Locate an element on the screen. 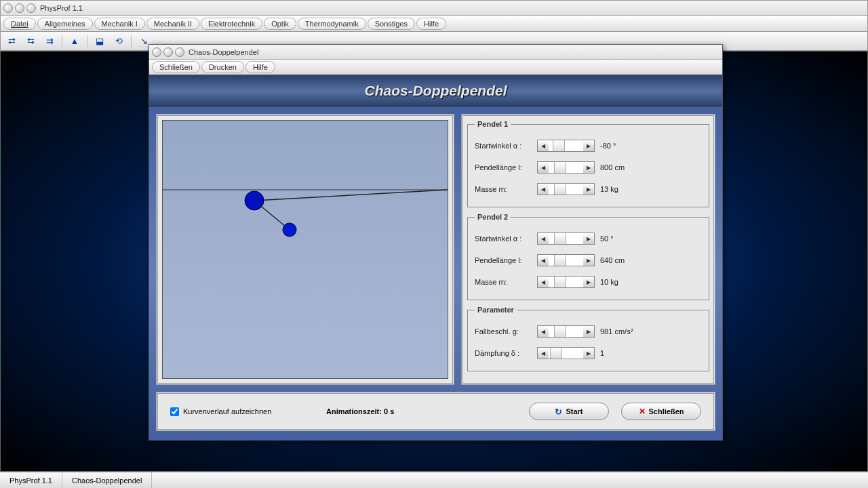  toolbar-icon: ⟲ is located at coordinates (119, 41).